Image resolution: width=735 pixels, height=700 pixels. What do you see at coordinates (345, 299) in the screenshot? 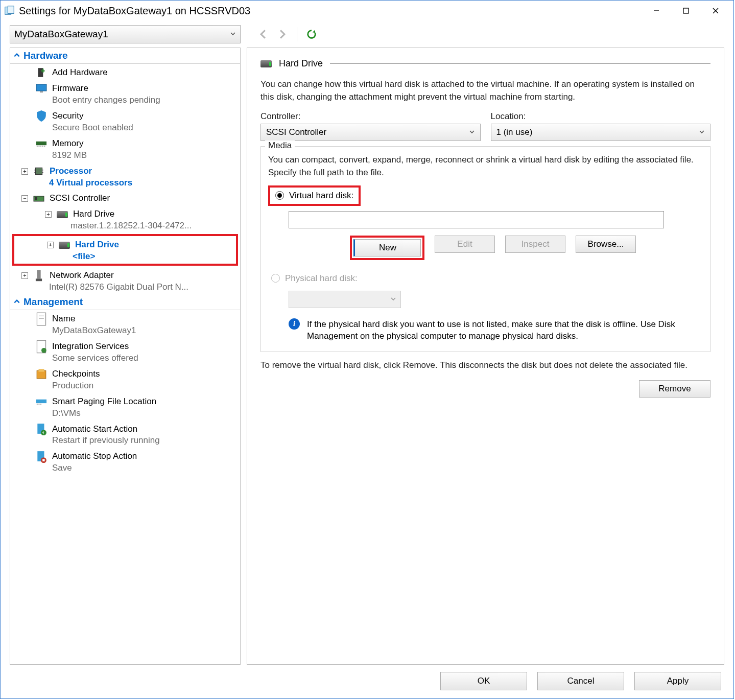
I see `physical-disk-dropdown` at bounding box center [345, 299].